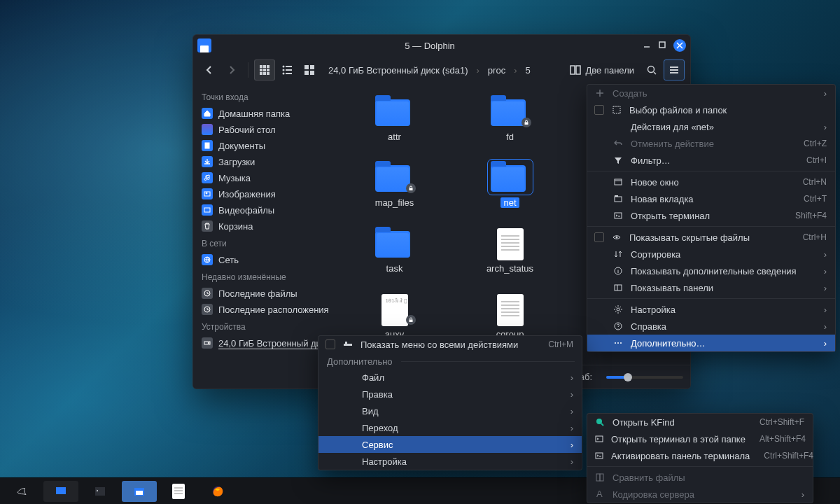 This screenshot has width=840, height=504. What do you see at coordinates (510, 203) in the screenshot?
I see `file-label: net` at bounding box center [510, 203].